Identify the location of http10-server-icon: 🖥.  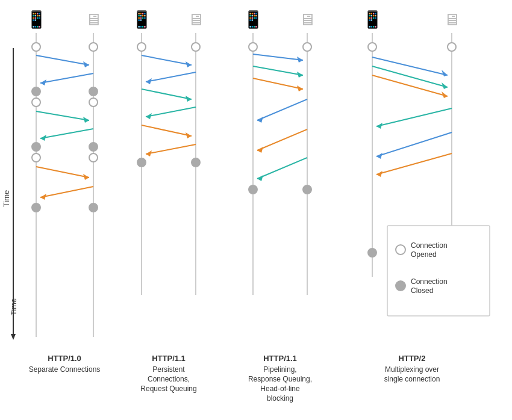
(93, 19).